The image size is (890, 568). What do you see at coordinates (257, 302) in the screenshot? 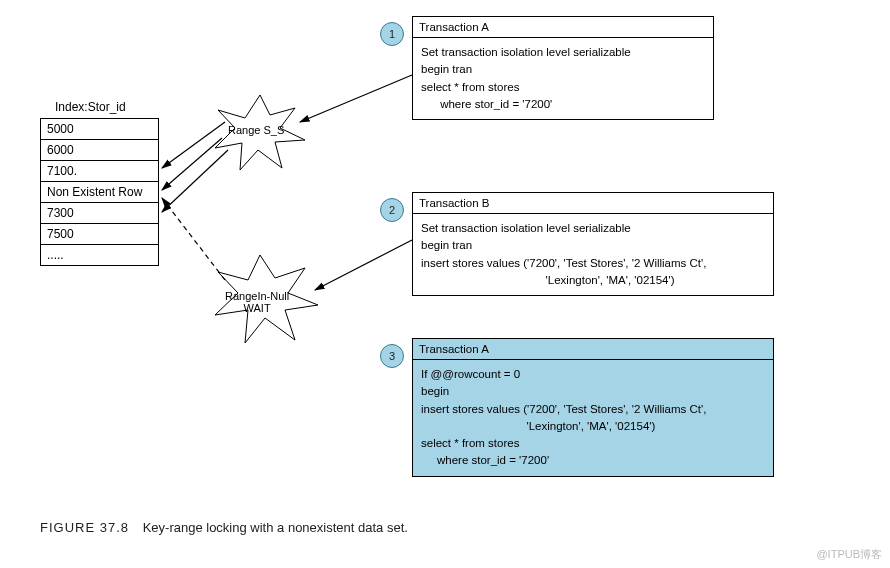
I see `burst-label-rangein-null: RangeIn-Null WAIT` at bounding box center [257, 302].